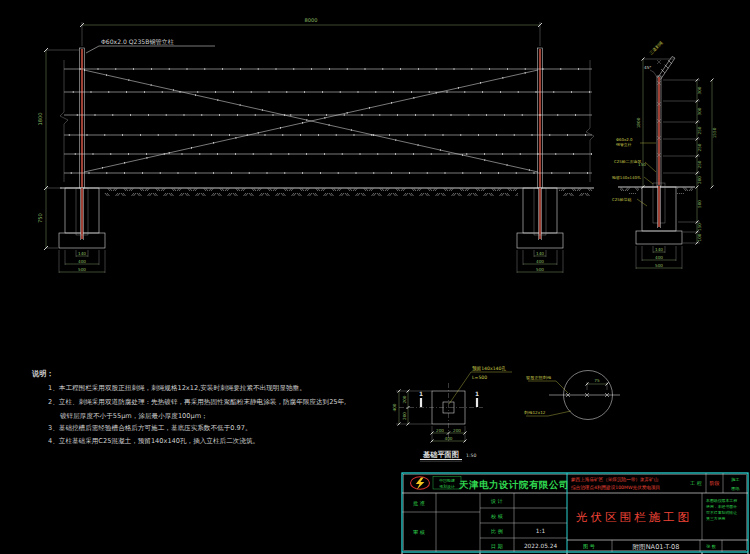 The width and height of the screenshot is (750, 554). What do you see at coordinates (496, 516) in the screenshot?
I see `label-check: 校 核` at bounding box center [496, 516].